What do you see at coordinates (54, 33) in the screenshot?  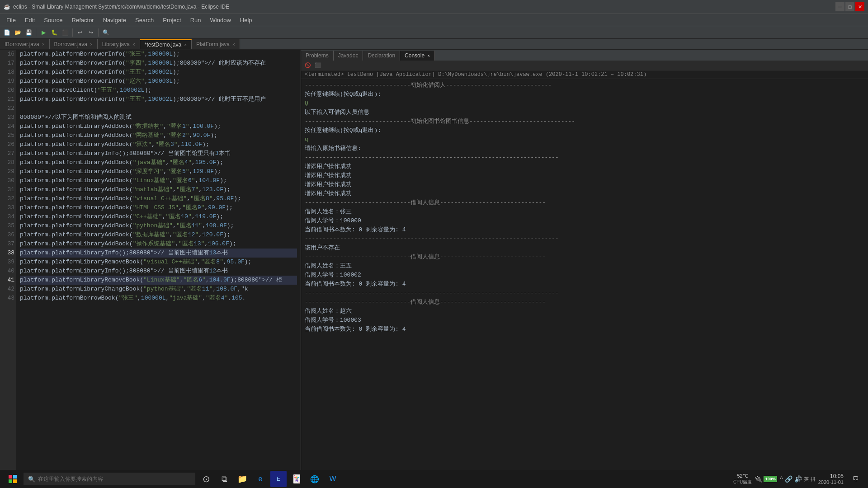 I see `toolbar-btn-debug: 🐛` at bounding box center [54, 33].